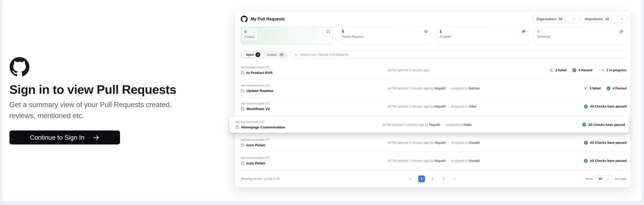 The height and width of the screenshot is (205, 644). Describe the element at coordinates (620, 179) in the screenshot. I see `per-page-label: per page` at that location.